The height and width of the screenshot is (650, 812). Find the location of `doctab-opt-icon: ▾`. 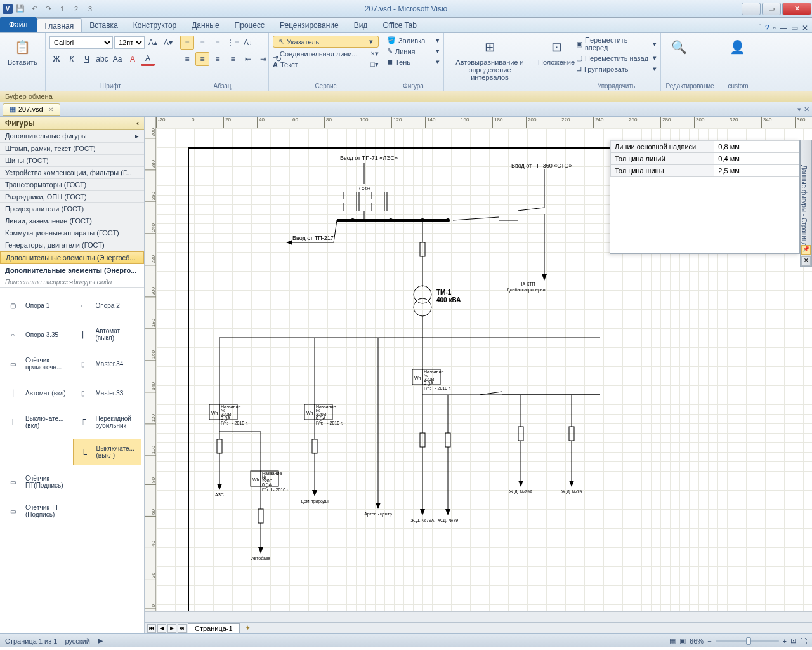

doctab-opt-icon: ▾ is located at coordinates (799, 109).